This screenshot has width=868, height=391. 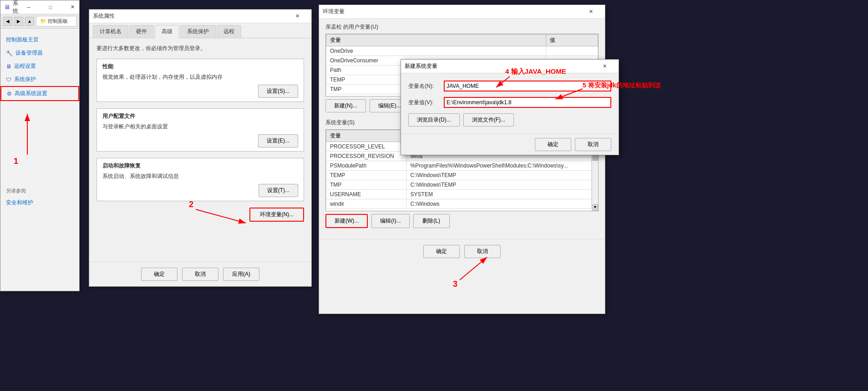 I want to click on userprofile-title: 用户配置文件, so click(x=200, y=117).